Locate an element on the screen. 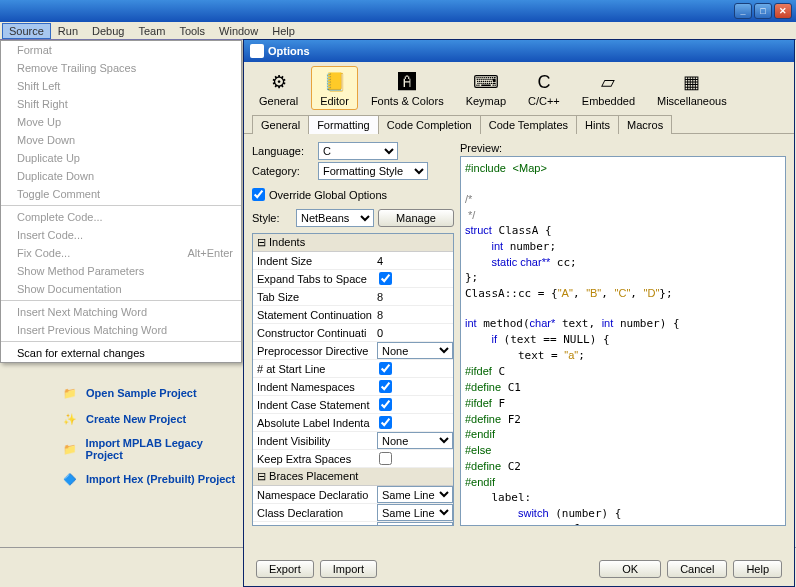 This screenshot has width=796, height=587. setting-key: Class Declaration is located at coordinates (315, 513).